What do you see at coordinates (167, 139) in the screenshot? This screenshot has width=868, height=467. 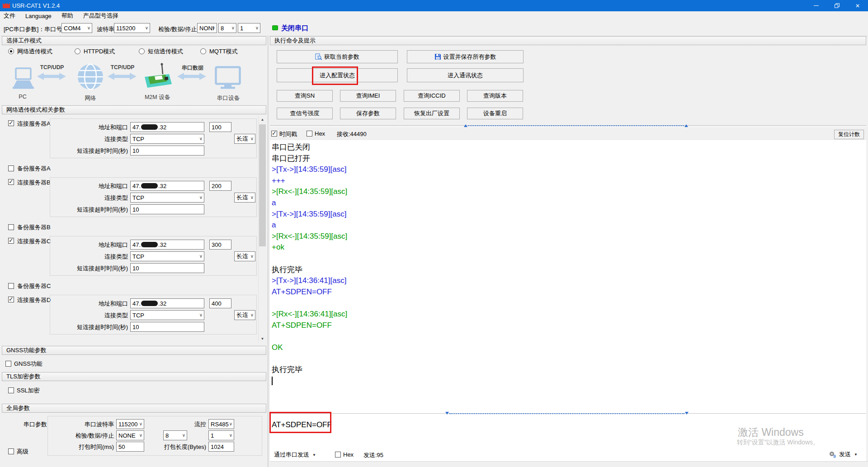 I see `server-a-type-select: TCP∨` at bounding box center [167, 139].